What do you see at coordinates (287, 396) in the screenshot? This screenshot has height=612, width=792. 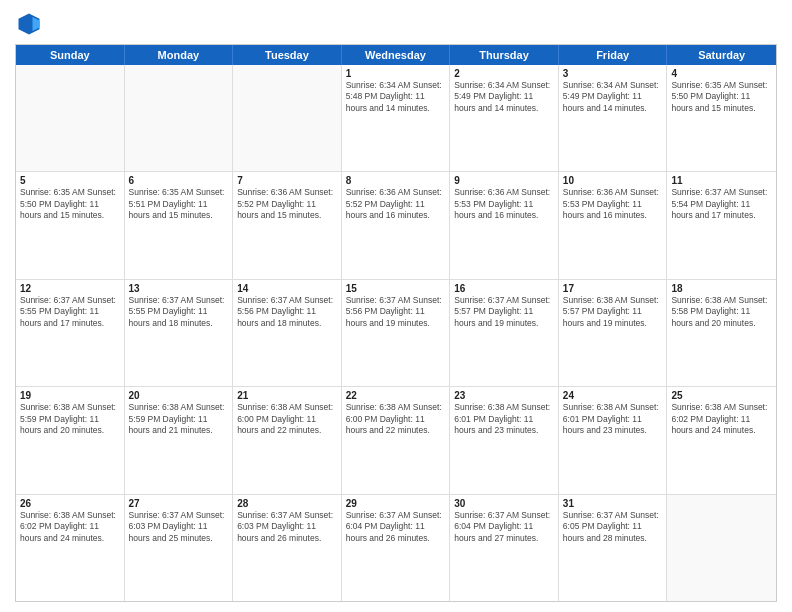 I see `day-number: 21` at bounding box center [287, 396].